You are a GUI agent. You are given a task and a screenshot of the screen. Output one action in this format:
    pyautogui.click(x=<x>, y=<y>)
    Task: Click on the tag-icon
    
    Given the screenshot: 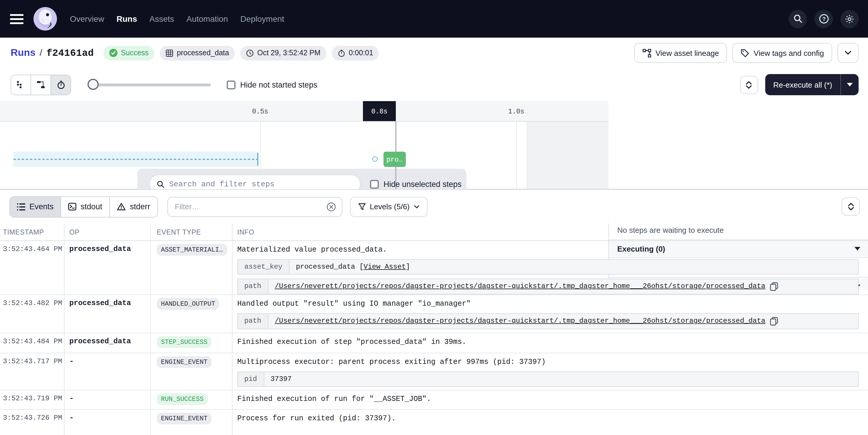 What is the action you would take?
    pyautogui.click(x=745, y=53)
    